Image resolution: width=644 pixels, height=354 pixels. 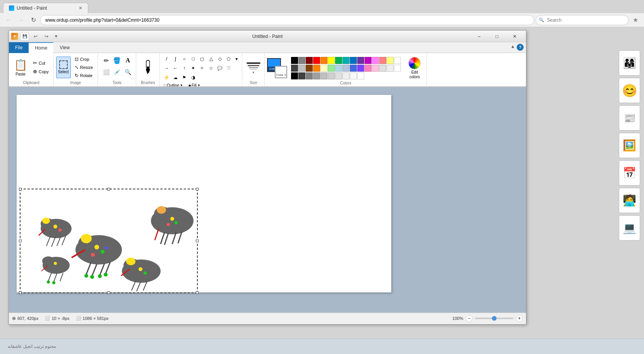 What do you see at coordinates (629, 173) in the screenshot?
I see `widget-calendar: 📅` at bounding box center [629, 173].